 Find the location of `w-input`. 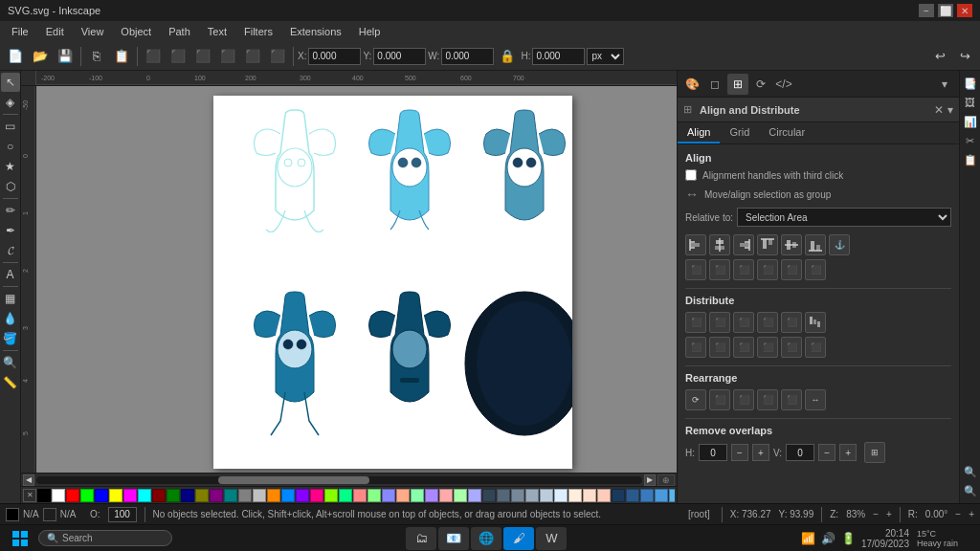

w-input is located at coordinates (467, 56).